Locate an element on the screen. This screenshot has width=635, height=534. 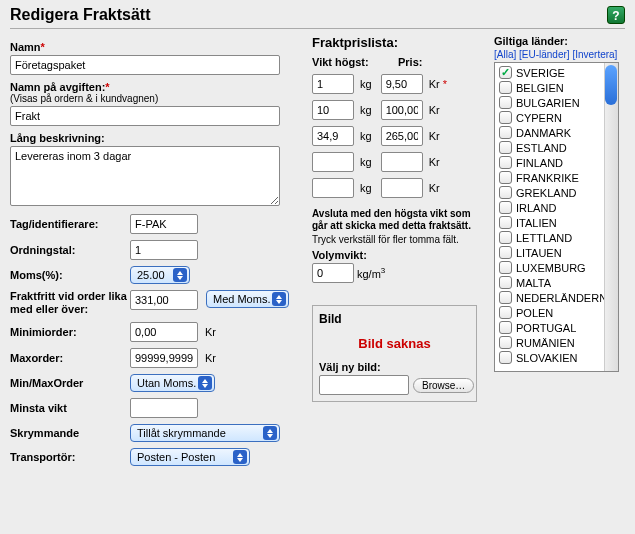
country-name: MALTA is located at coordinates (534, 283).